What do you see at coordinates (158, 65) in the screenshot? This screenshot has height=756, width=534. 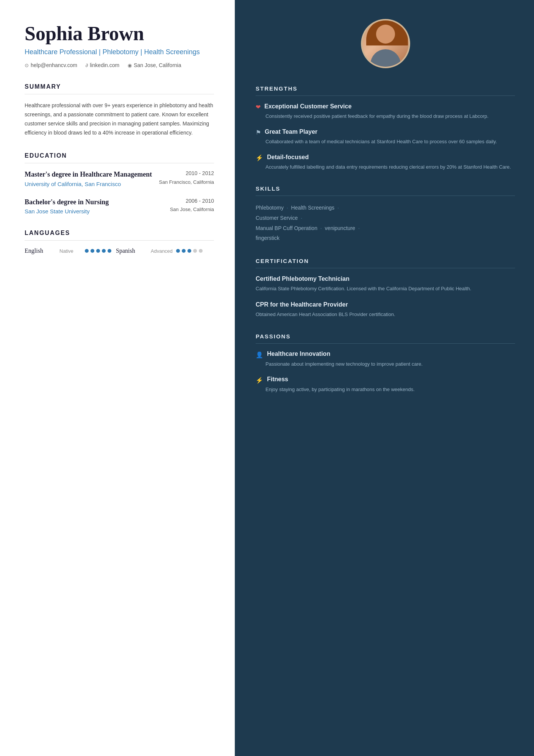 I see `location-value: San Jose, California` at bounding box center [158, 65].